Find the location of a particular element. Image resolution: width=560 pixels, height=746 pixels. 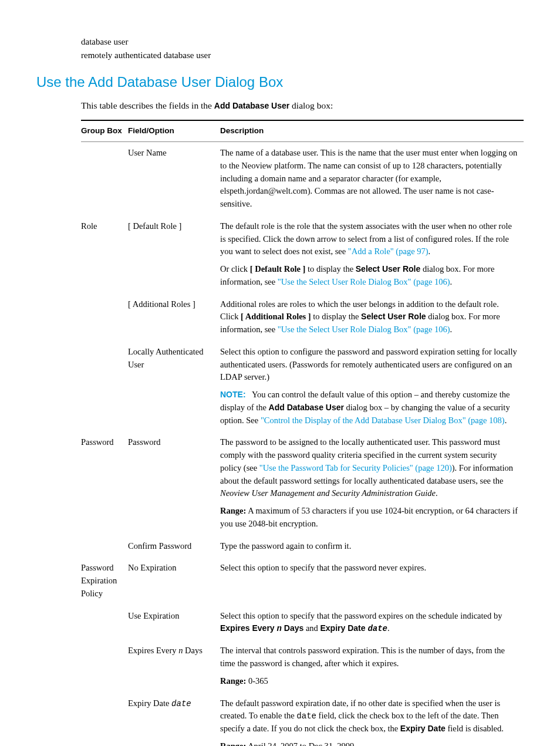

desc-no-expiration: Select this option to specify that the p… is located at coordinates (372, 581).